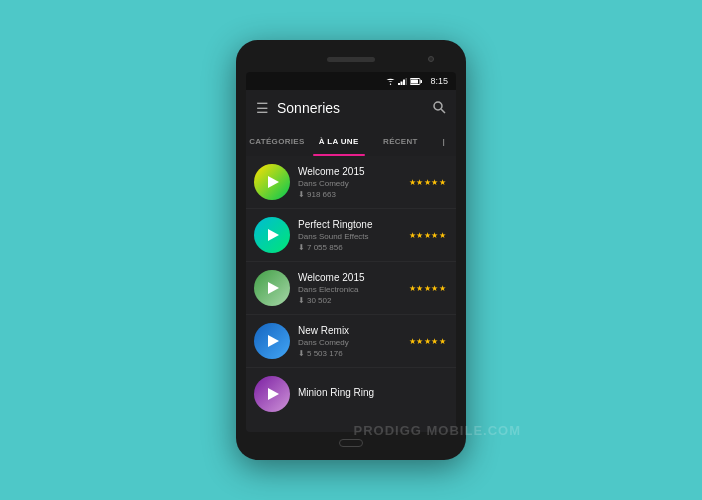 The width and height of the screenshot is (702, 500). Describe the element at coordinates (354, 288) in the screenshot. I see `ringtone-info: Welcome 2015Dans Electronica⬇ 30 502` at that location.